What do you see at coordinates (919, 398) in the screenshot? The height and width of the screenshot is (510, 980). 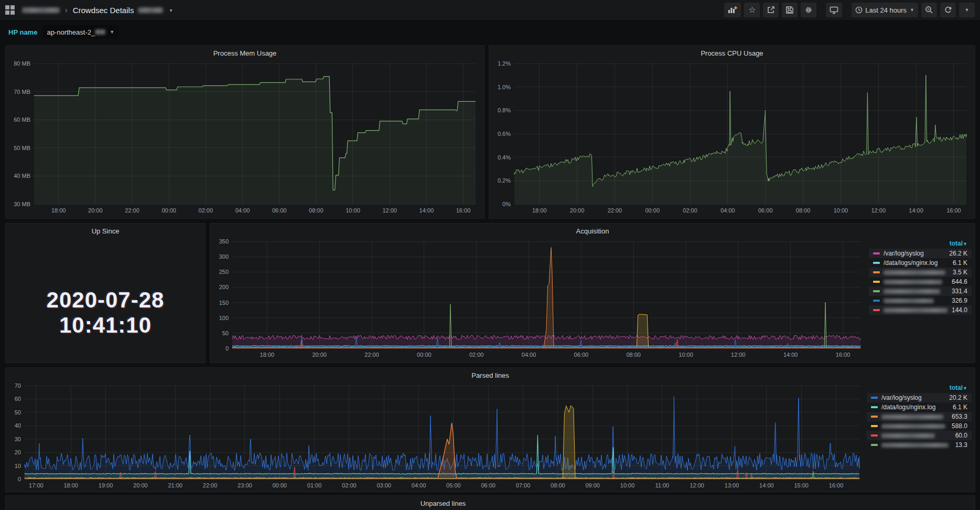 I see `legend-row: /var/log/syslog20.2 K` at bounding box center [919, 398].